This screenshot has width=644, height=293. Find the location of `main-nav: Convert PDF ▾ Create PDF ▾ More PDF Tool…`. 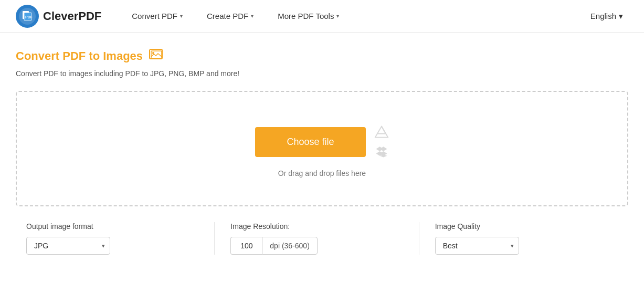

main-nav: Convert PDF ▾ Create PDF ▾ More PDF Tool… is located at coordinates (354, 16).